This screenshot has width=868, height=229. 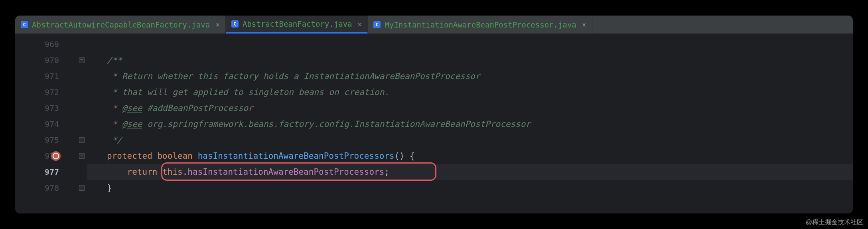 I want to click on tab-file-1: C AbstractAutowireCapableBeanFactory.jav…, so click(x=120, y=25).